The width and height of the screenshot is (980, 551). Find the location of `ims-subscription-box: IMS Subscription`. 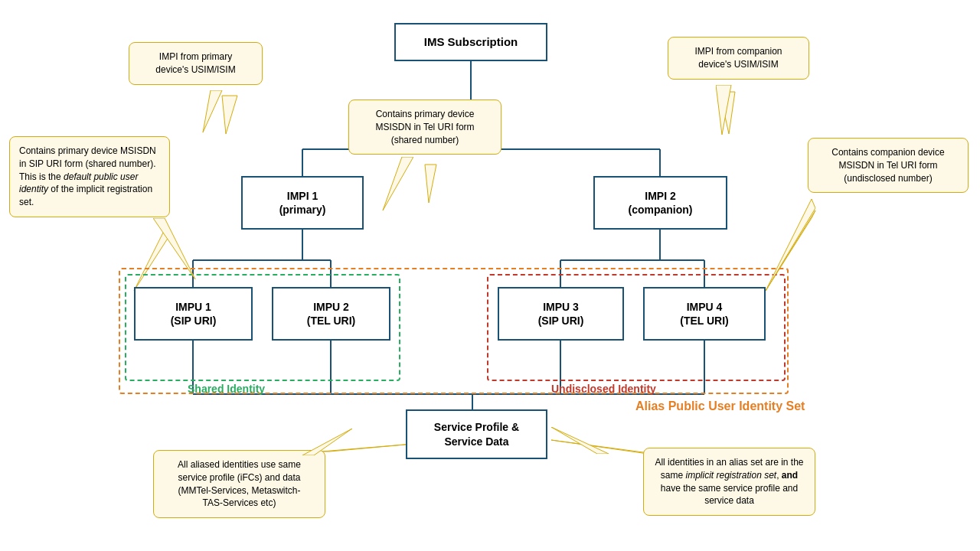

ims-subscription-box: IMS Subscription is located at coordinates (471, 42).